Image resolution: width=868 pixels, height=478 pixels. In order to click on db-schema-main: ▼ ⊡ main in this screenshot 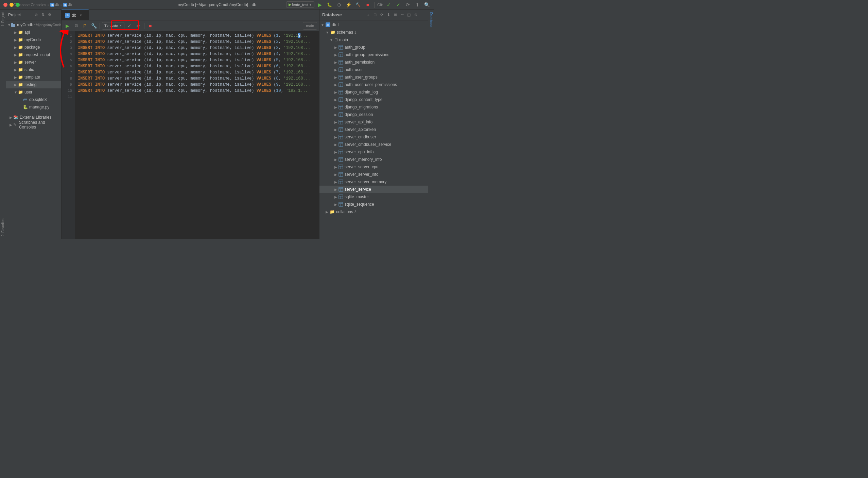, I will do `click(374, 40)`.